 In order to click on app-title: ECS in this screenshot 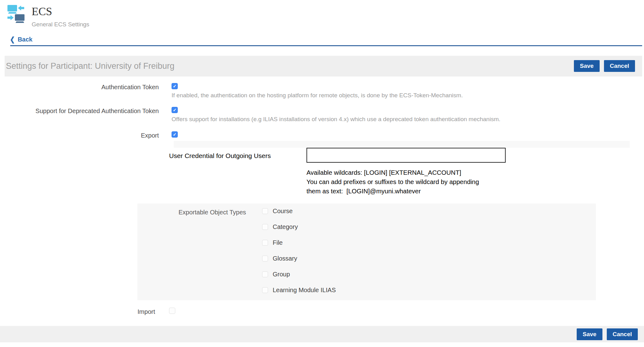, I will do `click(60, 12)`.